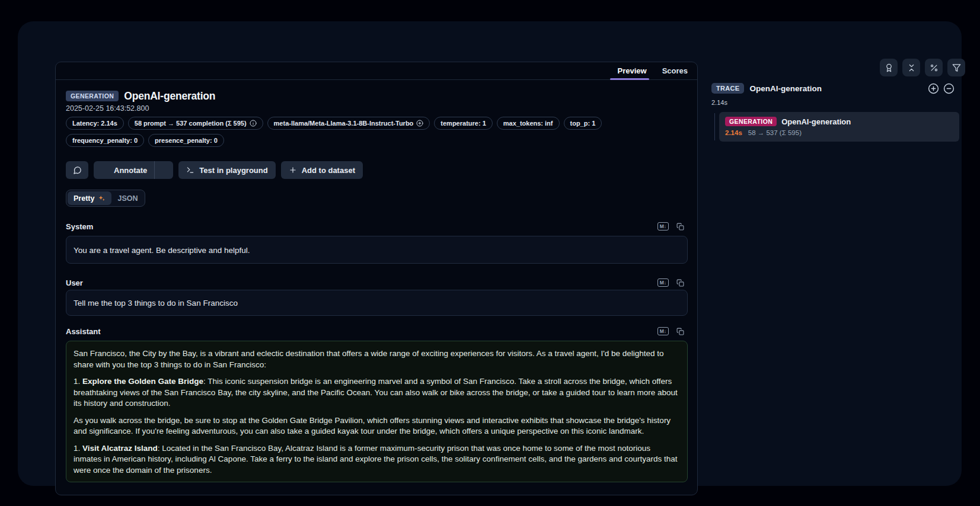 Image resolution: width=980 pixels, height=506 pixels. What do you see at coordinates (127, 198) in the screenshot?
I see `toggle-json: JSON` at bounding box center [127, 198].